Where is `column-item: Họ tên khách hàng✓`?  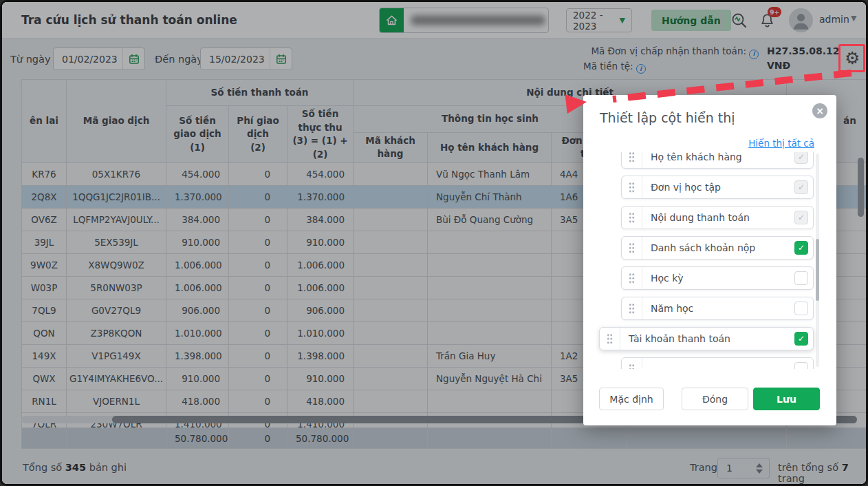
column-item: Họ tên khách hàng✓ is located at coordinates (717, 160).